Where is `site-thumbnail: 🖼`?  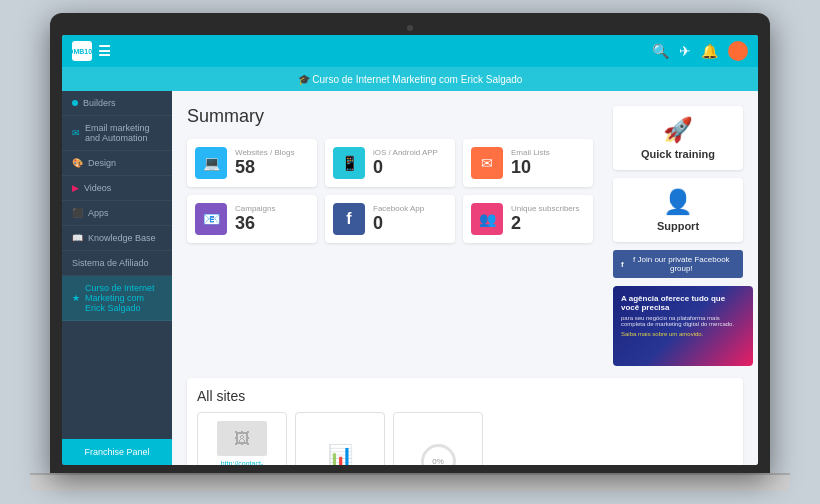 site-thumbnail: 🖼 is located at coordinates (242, 438).